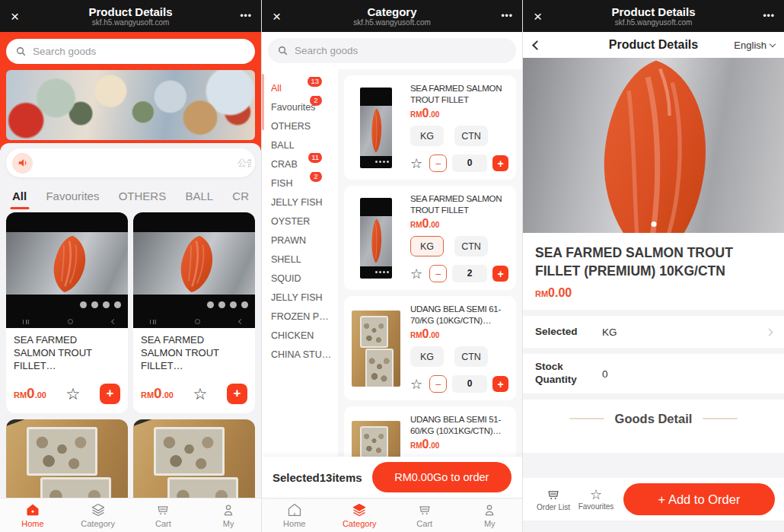 The image size is (784, 532). Describe the element at coordinates (699, 499) in the screenshot. I see `add-to-order-button: + Add to Order` at that location.